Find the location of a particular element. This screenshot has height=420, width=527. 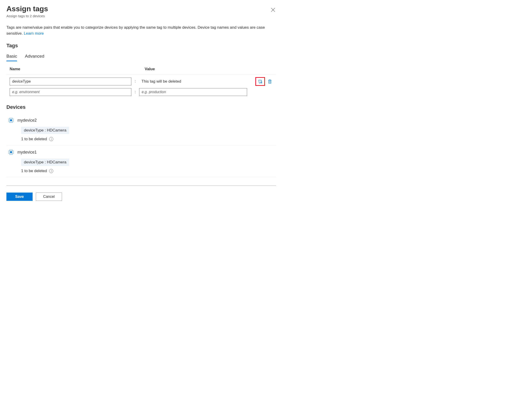

cancel-button: Cancel is located at coordinates (49, 197).